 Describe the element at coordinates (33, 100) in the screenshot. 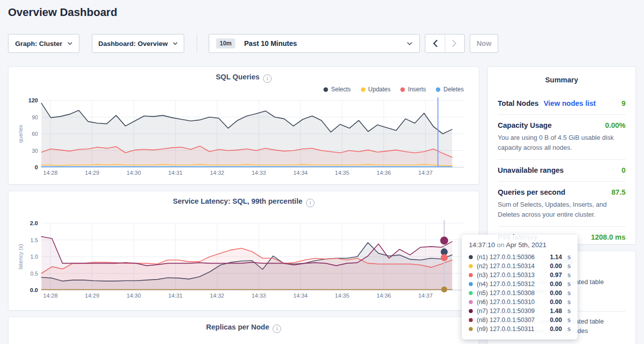

I see `svg-text: 120` at that location.